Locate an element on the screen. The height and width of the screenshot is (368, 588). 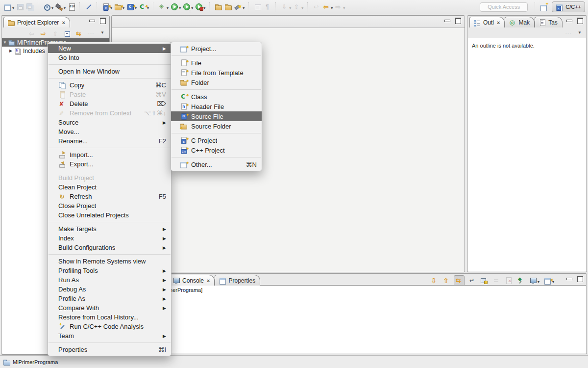
menu-item-class: Class is located at coordinates (217, 97).